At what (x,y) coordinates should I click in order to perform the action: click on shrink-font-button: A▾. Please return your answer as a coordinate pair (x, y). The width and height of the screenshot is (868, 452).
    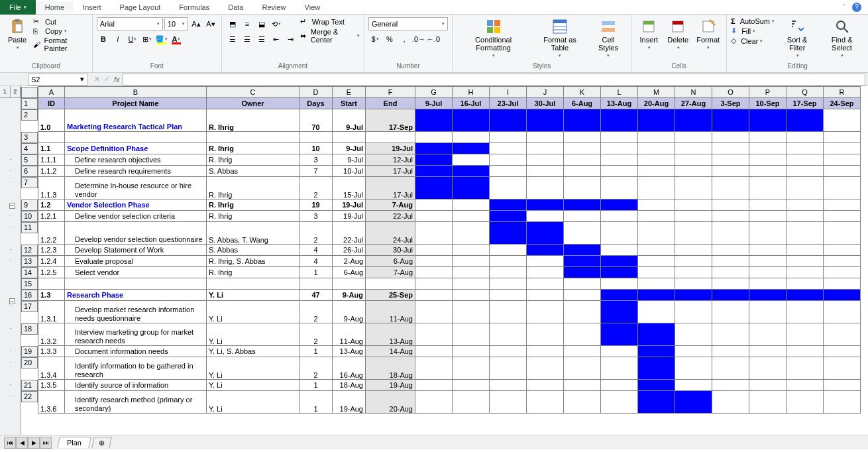
    Looking at the image, I should click on (211, 24).